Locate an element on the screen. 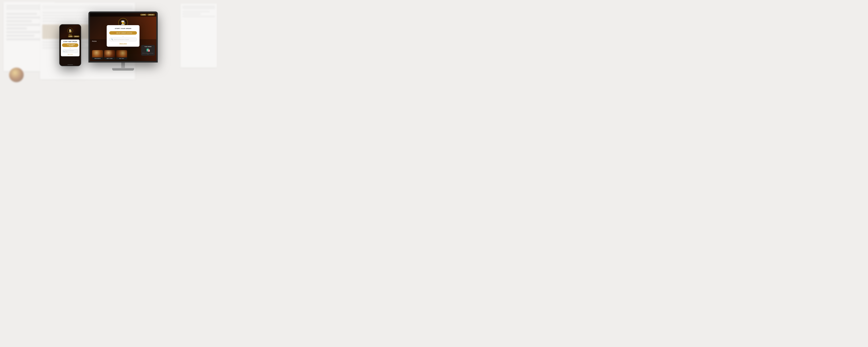 The width and height of the screenshot is (868, 347). phone-login-button: LOGIN is located at coordinates (71, 36).